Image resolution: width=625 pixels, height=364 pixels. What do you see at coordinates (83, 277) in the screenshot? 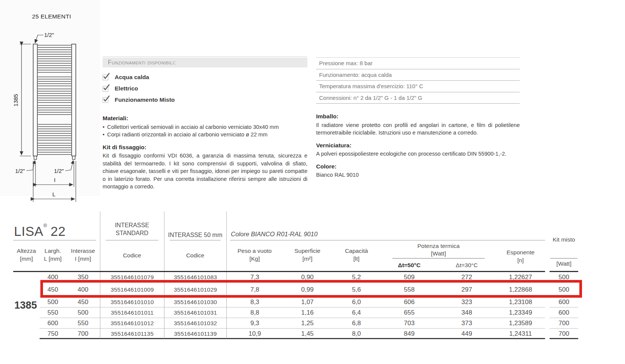
I see `cell-interasse: 350` at bounding box center [83, 277].